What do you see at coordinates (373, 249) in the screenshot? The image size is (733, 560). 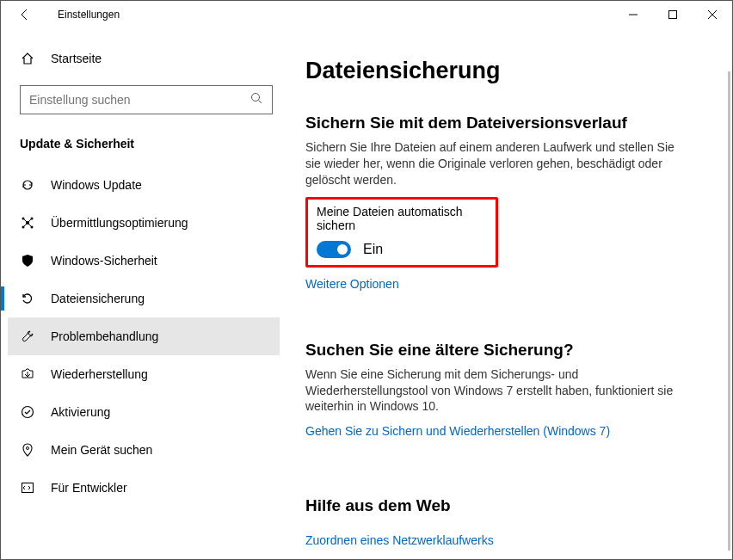 I see `toggle-state: Ein` at bounding box center [373, 249].